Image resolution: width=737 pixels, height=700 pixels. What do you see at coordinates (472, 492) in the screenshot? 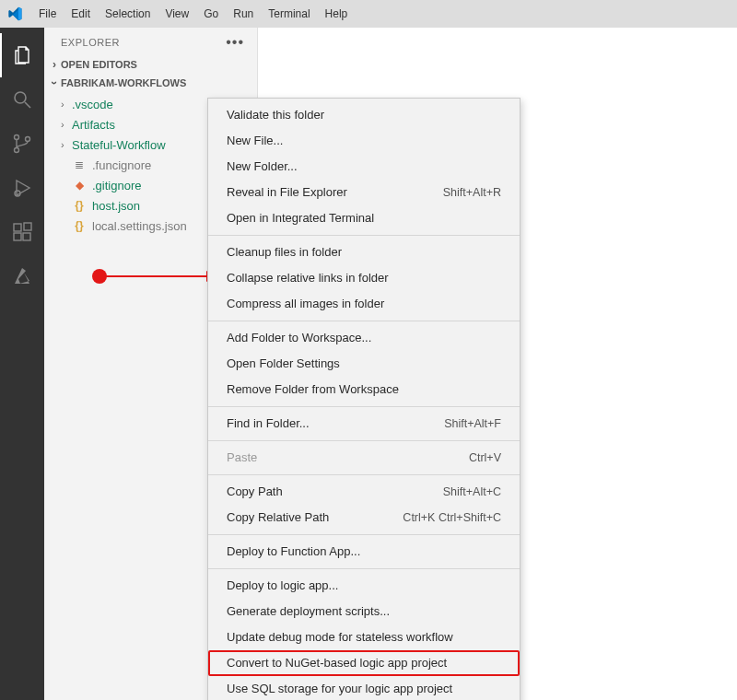
I see `context-menu-shortcut: Shift+Alt+C` at bounding box center [472, 492].